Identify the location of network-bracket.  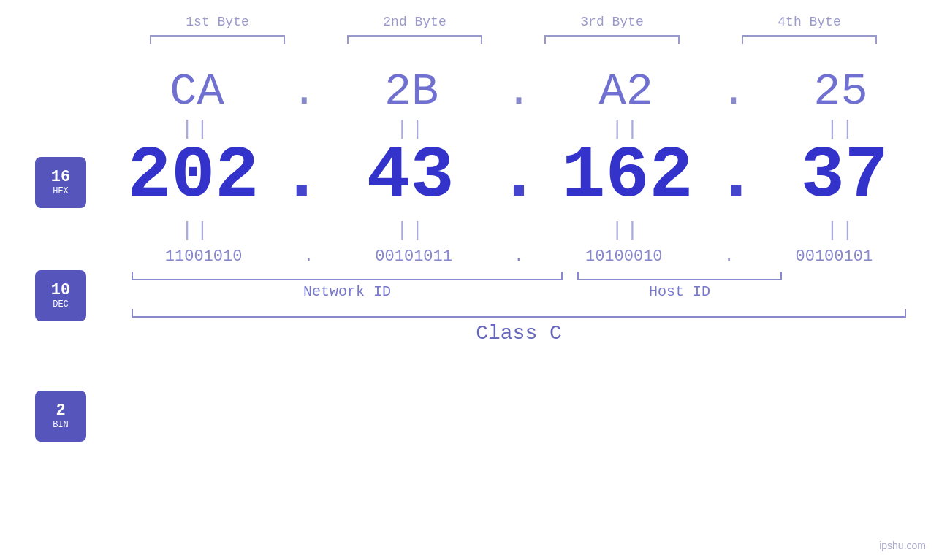
(347, 276).